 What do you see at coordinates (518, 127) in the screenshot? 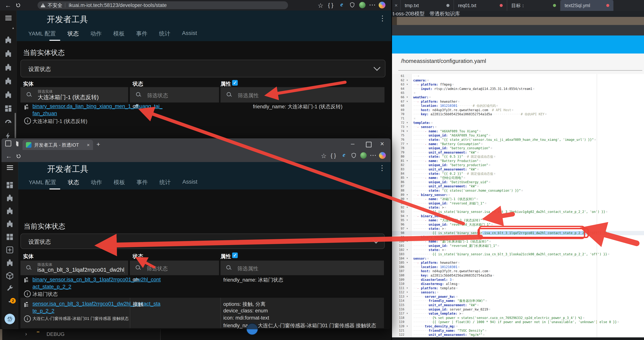
I see `code-line-73: 73▼··- sensor:¤` at bounding box center [518, 127].